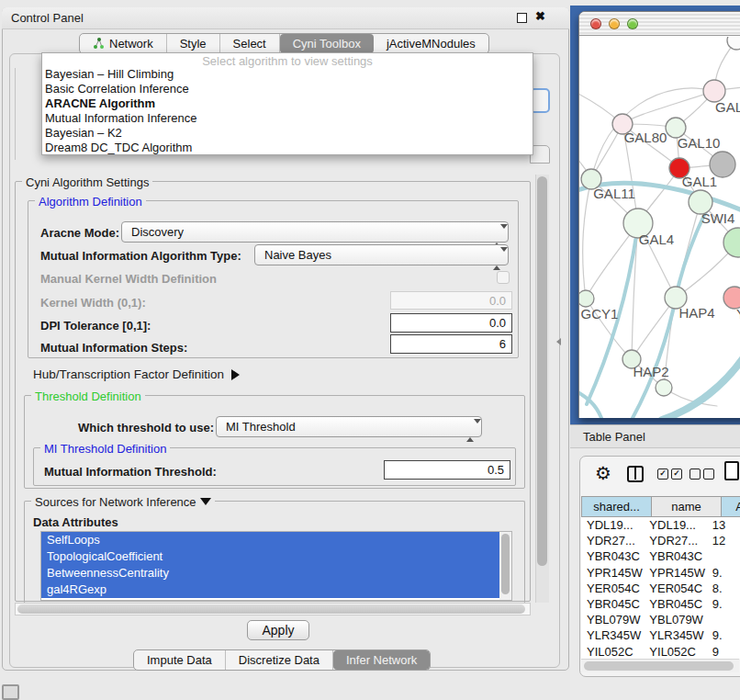  I want to click on new-document-icon, so click(732, 470).